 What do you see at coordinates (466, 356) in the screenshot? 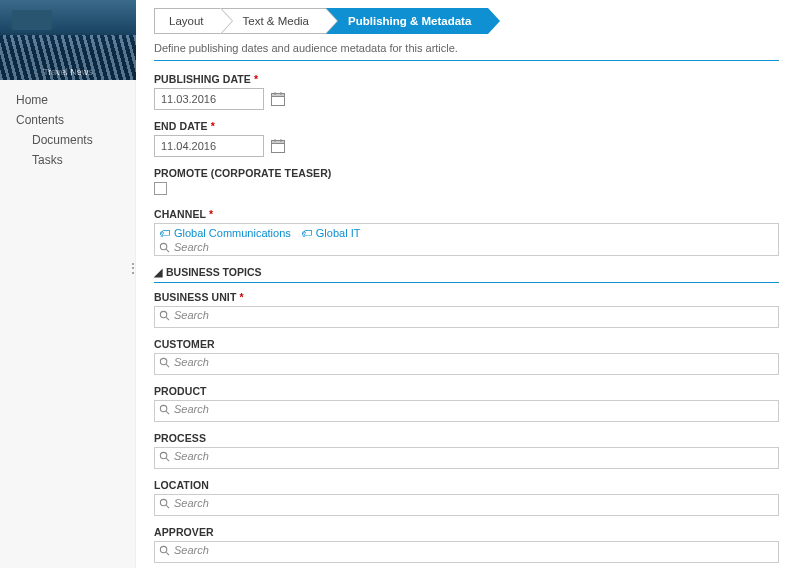
I see `field-customer: CUSTOMER Search` at bounding box center [466, 356].